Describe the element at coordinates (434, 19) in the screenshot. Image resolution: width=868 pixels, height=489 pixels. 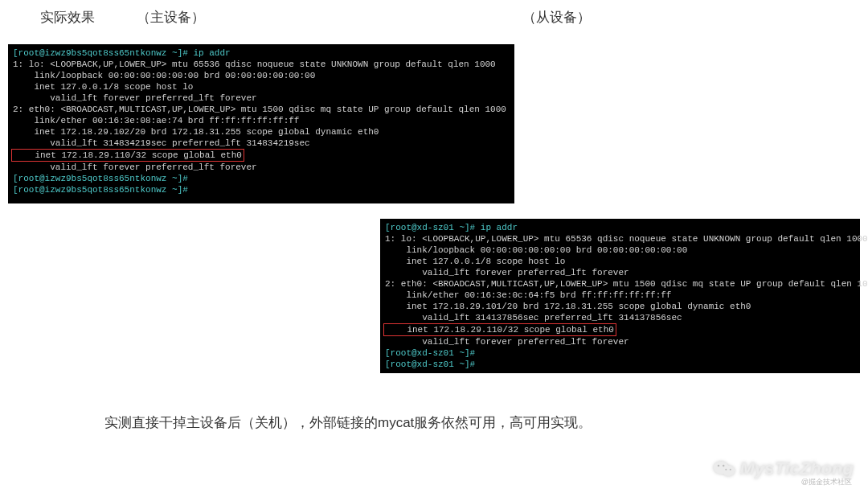
I see `header-labels: 实际效果 （主设备） （从设备）` at that location.